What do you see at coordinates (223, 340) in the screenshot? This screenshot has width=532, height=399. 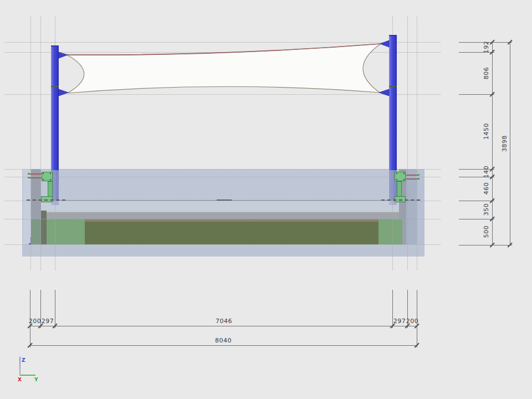 I see `dim-label-total: 8040` at bounding box center [223, 340].